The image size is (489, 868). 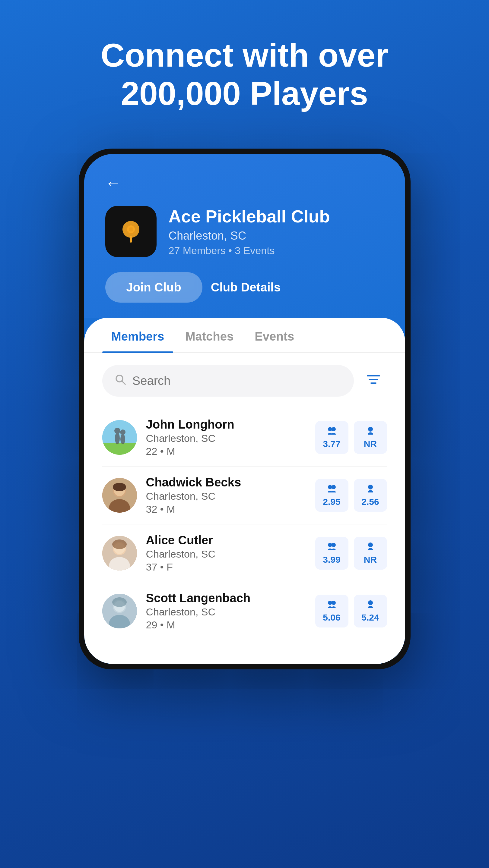 What do you see at coordinates (332, 611) in the screenshot?
I see `doubles-rating-badge: 5.06` at bounding box center [332, 611].